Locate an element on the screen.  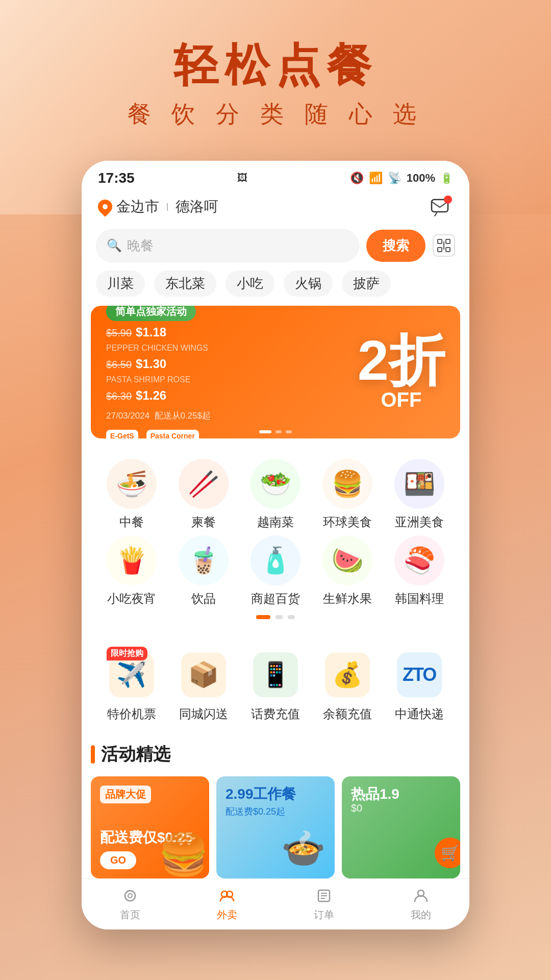
banner-discount-text: 2折 is located at coordinates (401, 360).